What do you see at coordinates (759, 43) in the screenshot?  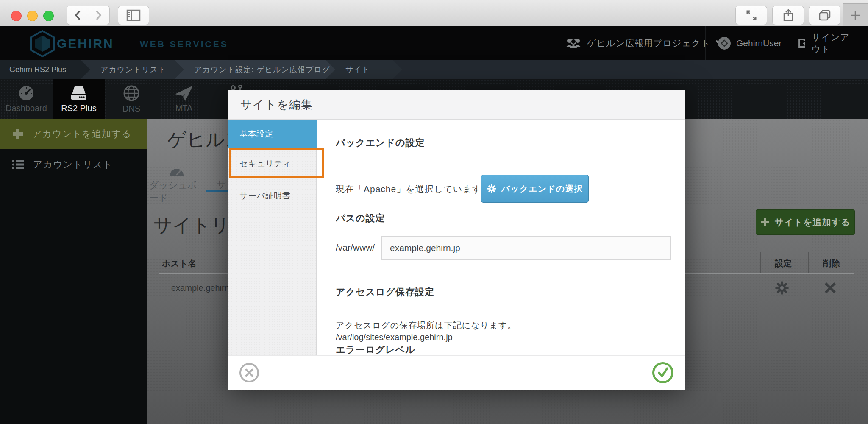 I see `user-name: GehirnUser` at bounding box center [759, 43].